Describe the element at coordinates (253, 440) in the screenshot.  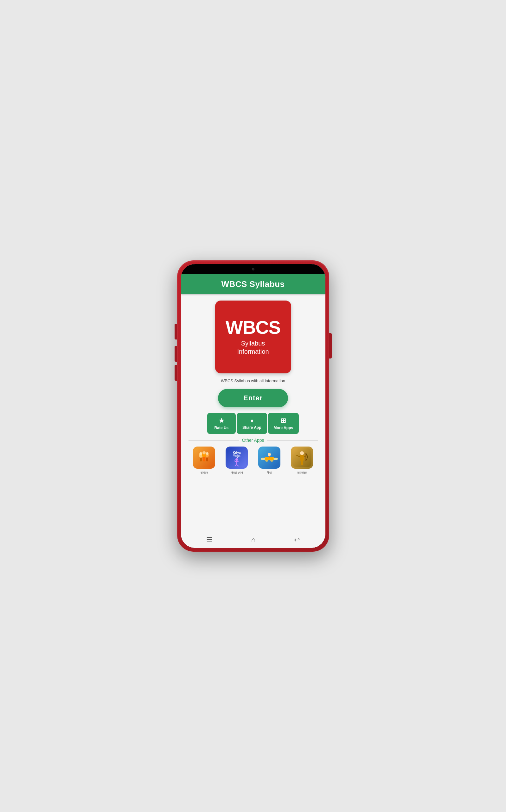
I see `other-apps-header: Other Apps` at that location.